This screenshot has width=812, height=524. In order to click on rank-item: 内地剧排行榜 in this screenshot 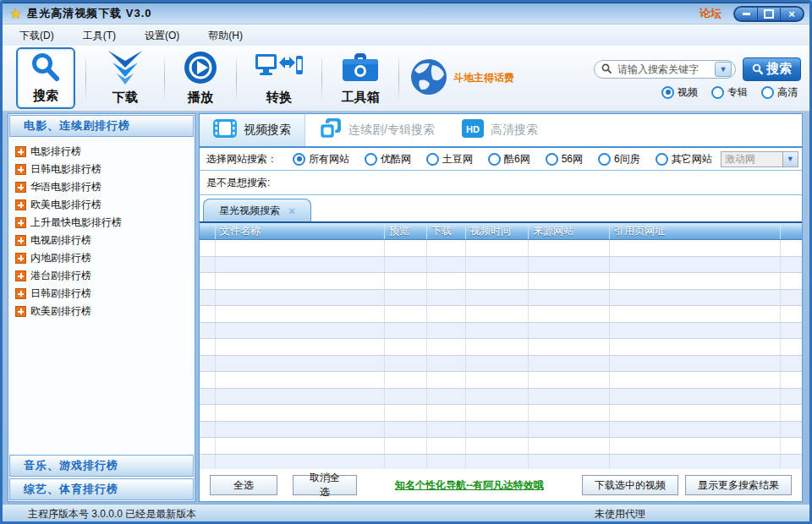, I will do `click(105, 259)`.